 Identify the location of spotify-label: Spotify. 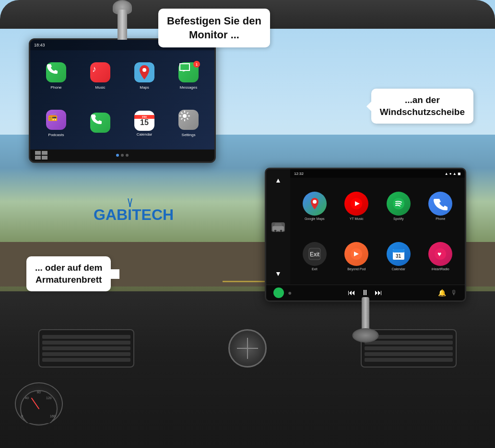
(398, 218).